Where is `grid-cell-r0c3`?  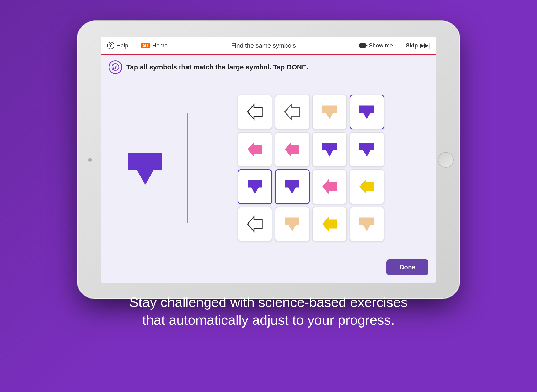
grid-cell-r0c3 is located at coordinates (367, 112).